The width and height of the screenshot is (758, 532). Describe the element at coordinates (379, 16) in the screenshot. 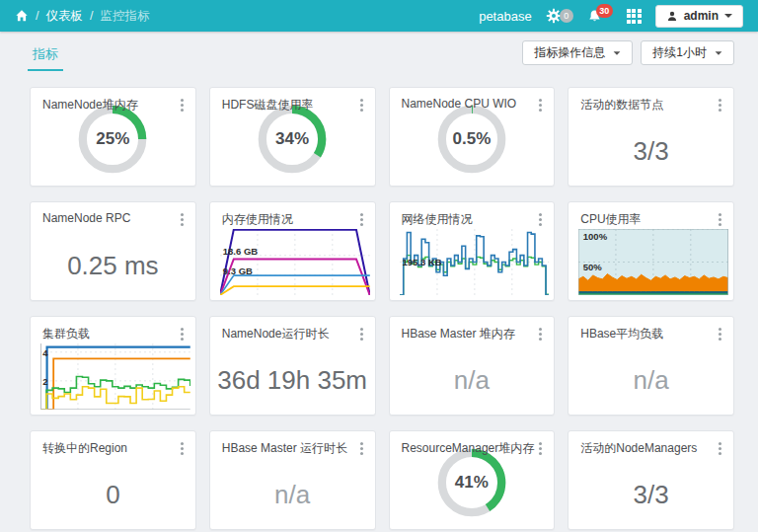

I see `top-navigation-bar: / 仪表板 / 监控指标 petabase 0` at that location.